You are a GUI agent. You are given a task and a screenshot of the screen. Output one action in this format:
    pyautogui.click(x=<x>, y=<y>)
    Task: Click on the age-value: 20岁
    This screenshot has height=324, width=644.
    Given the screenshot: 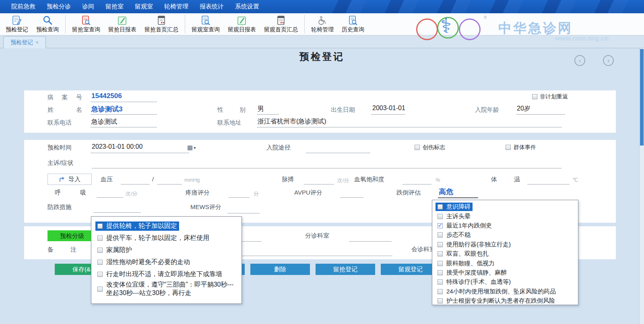 What is the action you would take?
    pyautogui.click(x=524, y=109)
    